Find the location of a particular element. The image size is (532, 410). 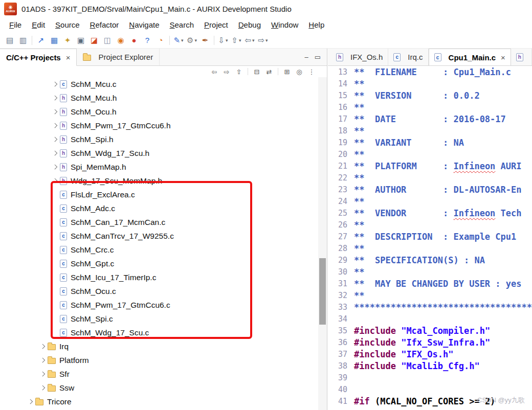

run-config-button: ⚙ is located at coordinates (192, 40).